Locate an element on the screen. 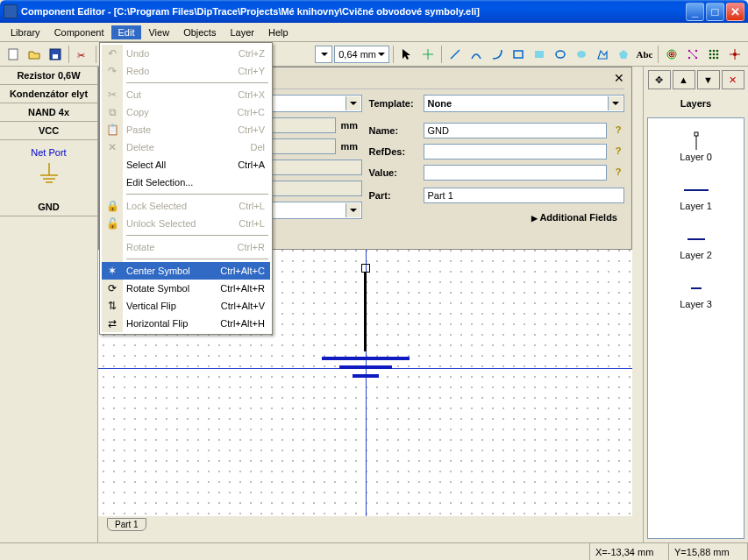  part-tab: Part 1 is located at coordinates (126, 524).